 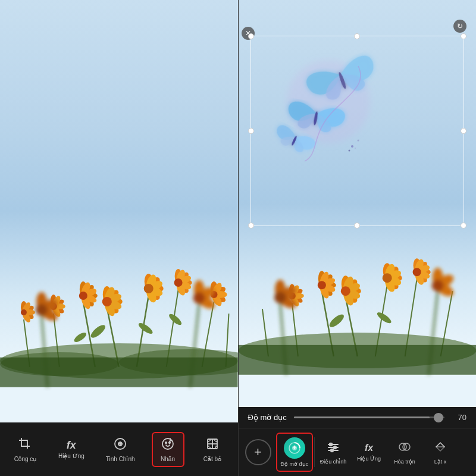 What do you see at coordinates (331, 111) in the screenshot?
I see `butterfly-sticker-svg` at bounding box center [331, 111].